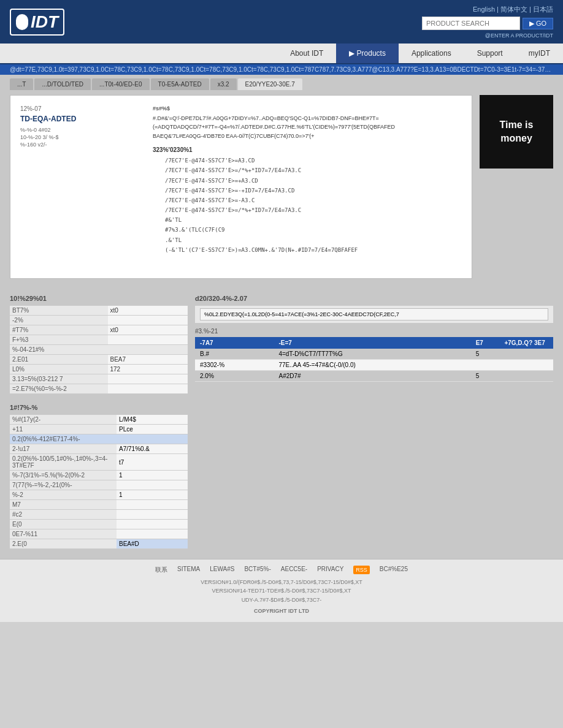  Describe the element at coordinates (99, 370) in the screenshot. I see `form-row-7: L0% 172` at that location.